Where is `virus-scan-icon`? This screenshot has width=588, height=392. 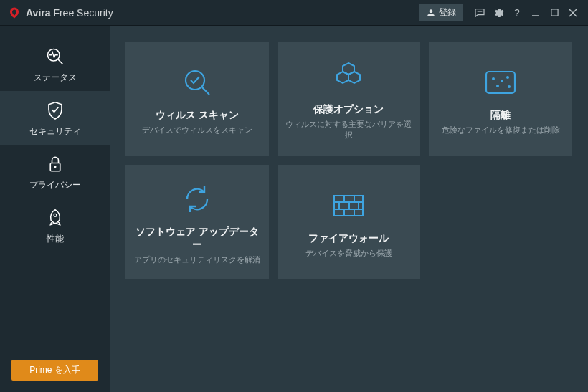
virus-scan-icon is located at coordinates (197, 82).